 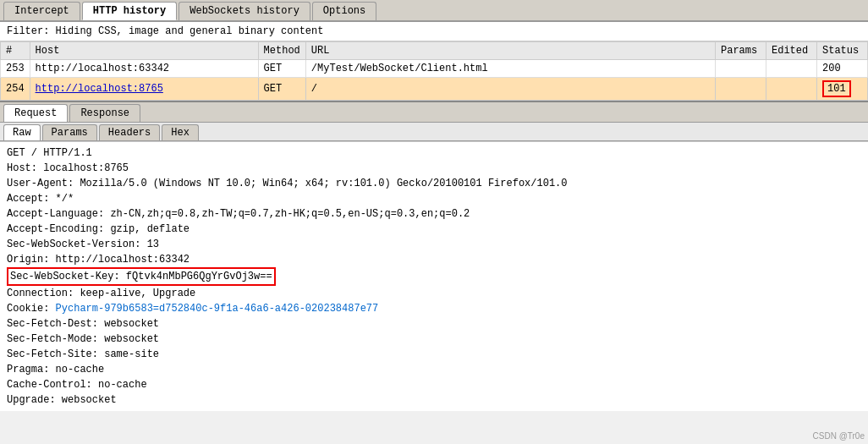 What do you see at coordinates (282, 51) in the screenshot?
I see `col-header-method: Method` at bounding box center [282, 51].